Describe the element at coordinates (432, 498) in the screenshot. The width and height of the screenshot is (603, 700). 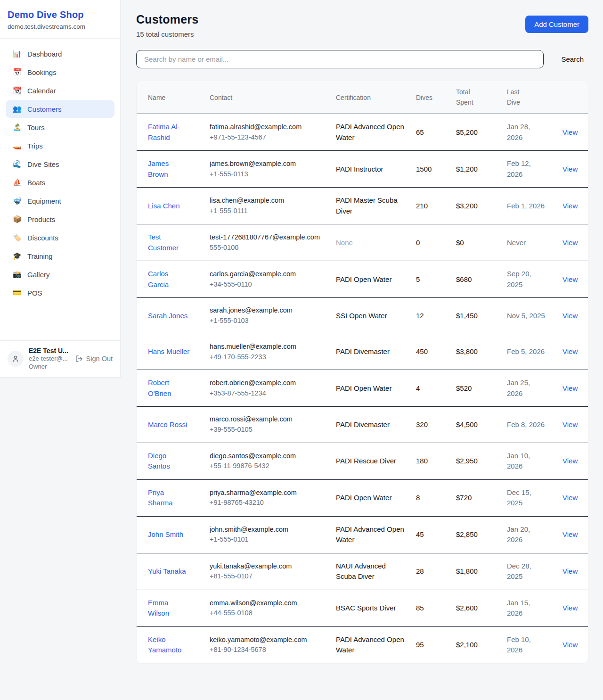
I see `customer-dives: 8` at that location.